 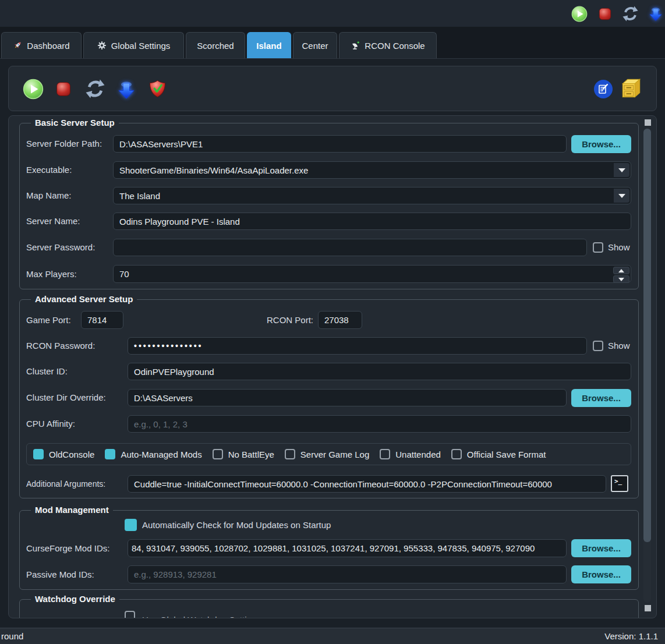 What do you see at coordinates (656, 13) in the screenshot?
I see `update-icon` at bounding box center [656, 13].